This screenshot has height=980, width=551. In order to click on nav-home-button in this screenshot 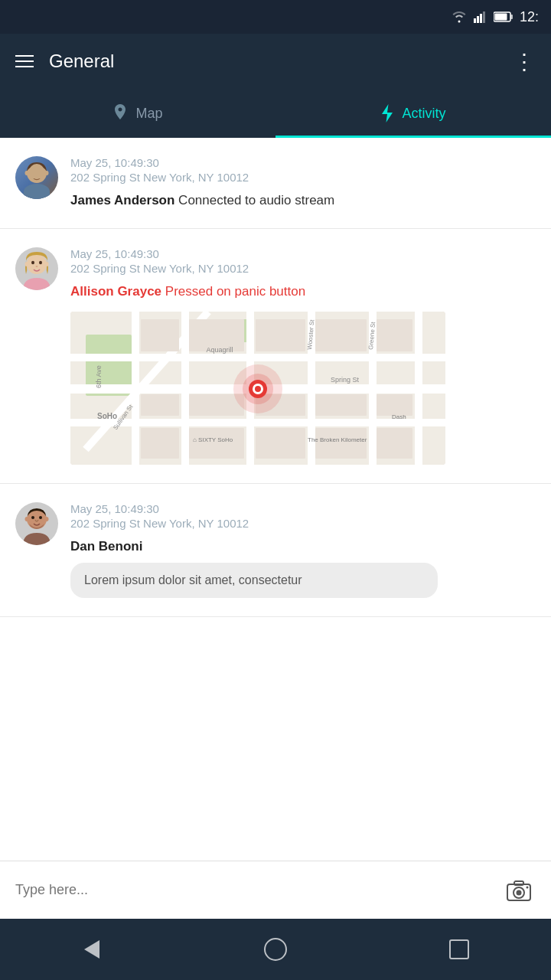, I will do `click(276, 949)`.